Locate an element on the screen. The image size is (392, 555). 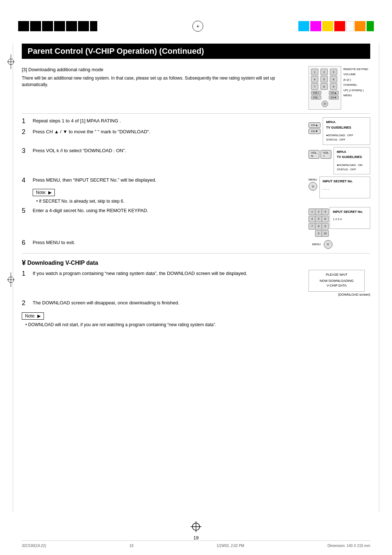
download-step-1: 1 If you watch a program containing “new… is located at coordinates (162, 274).